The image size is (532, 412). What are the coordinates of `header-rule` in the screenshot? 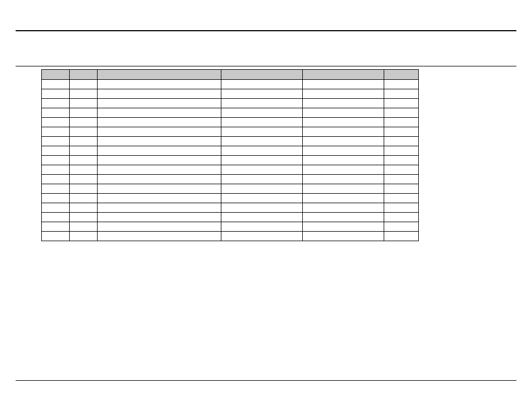 It's located at (266, 31).